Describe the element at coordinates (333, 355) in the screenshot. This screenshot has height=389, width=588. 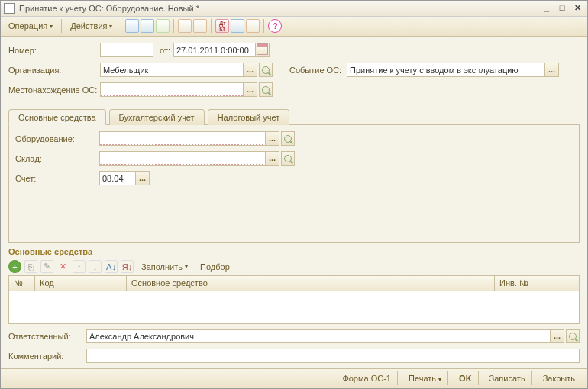
I see `comment-input` at that location.